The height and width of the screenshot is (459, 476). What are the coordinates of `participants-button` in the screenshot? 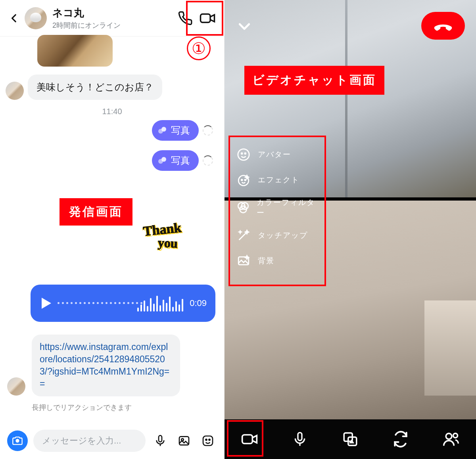 It's located at (451, 439).